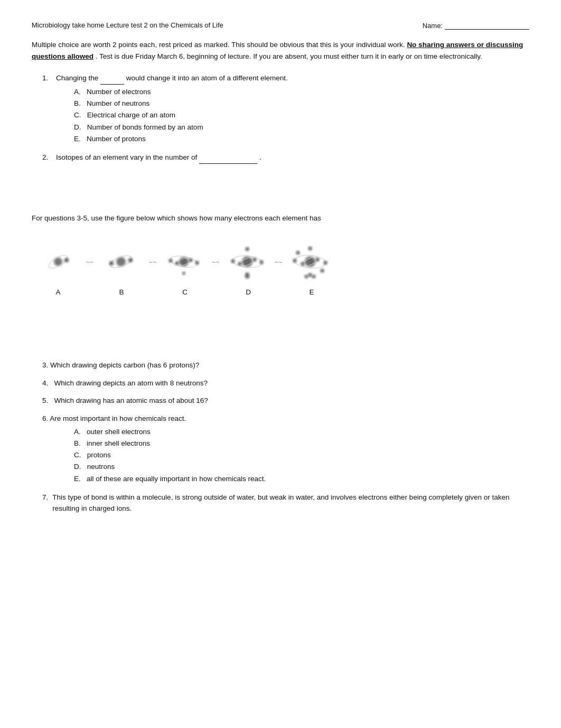  I want to click on atom-C, so click(184, 262).